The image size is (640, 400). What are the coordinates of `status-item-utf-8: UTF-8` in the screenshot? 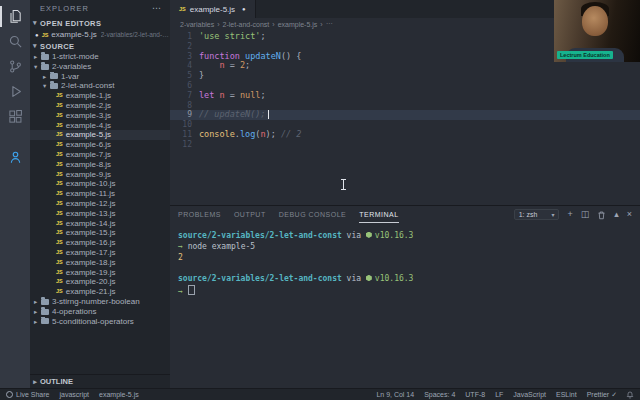 It's located at (475, 394).